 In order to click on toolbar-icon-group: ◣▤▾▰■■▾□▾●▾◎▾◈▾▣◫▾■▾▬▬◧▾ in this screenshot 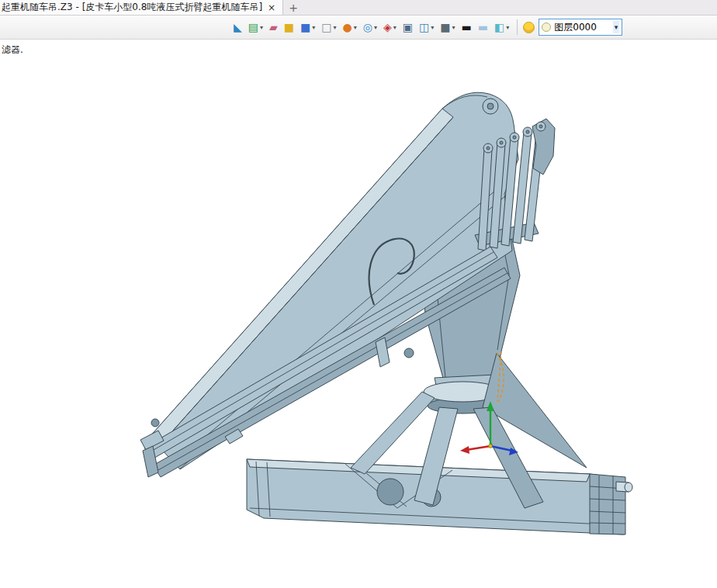, I will do `click(371, 27)`.